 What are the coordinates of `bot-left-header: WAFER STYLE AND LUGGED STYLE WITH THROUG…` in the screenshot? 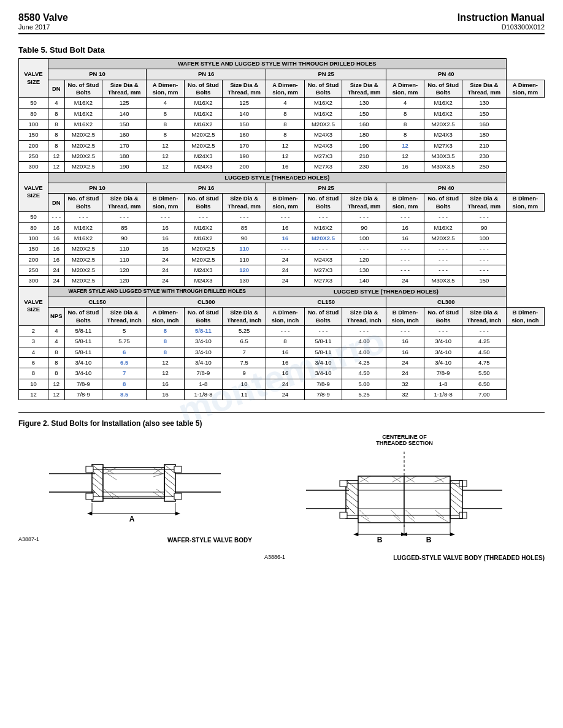 It's located at (157, 292).